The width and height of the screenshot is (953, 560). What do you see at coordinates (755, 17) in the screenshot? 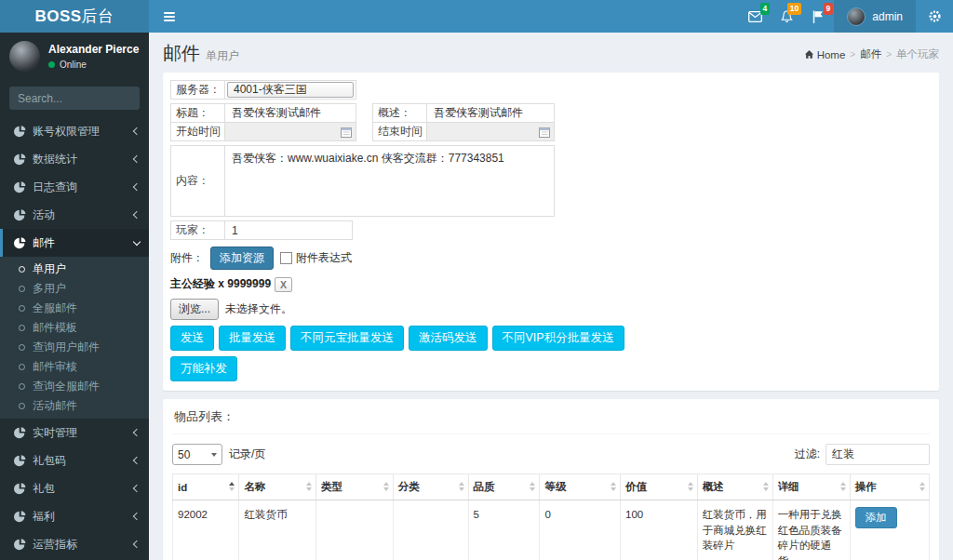
I see `messages-menu: 4` at bounding box center [755, 17].